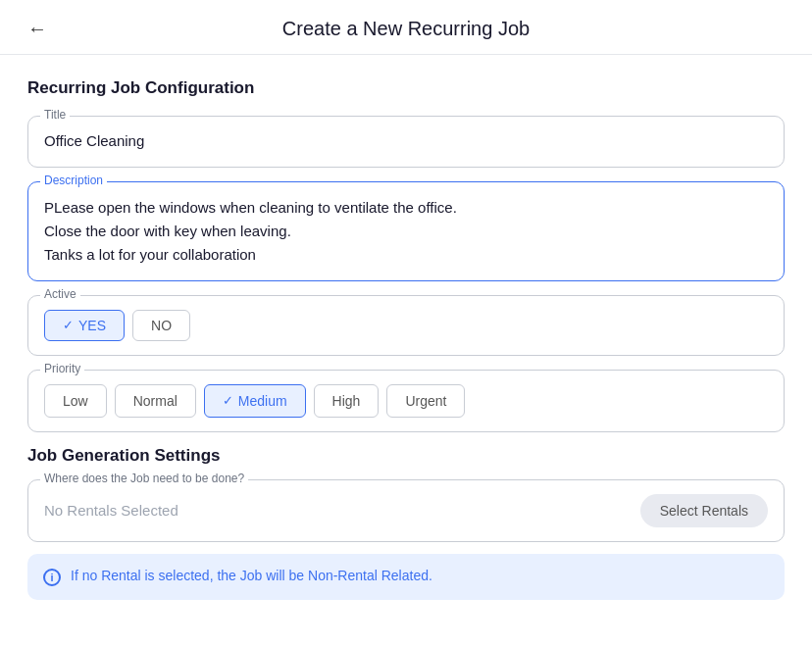 The width and height of the screenshot is (812, 647). I want to click on description-value: PLease open the windows when cleaning to…, so click(251, 231).